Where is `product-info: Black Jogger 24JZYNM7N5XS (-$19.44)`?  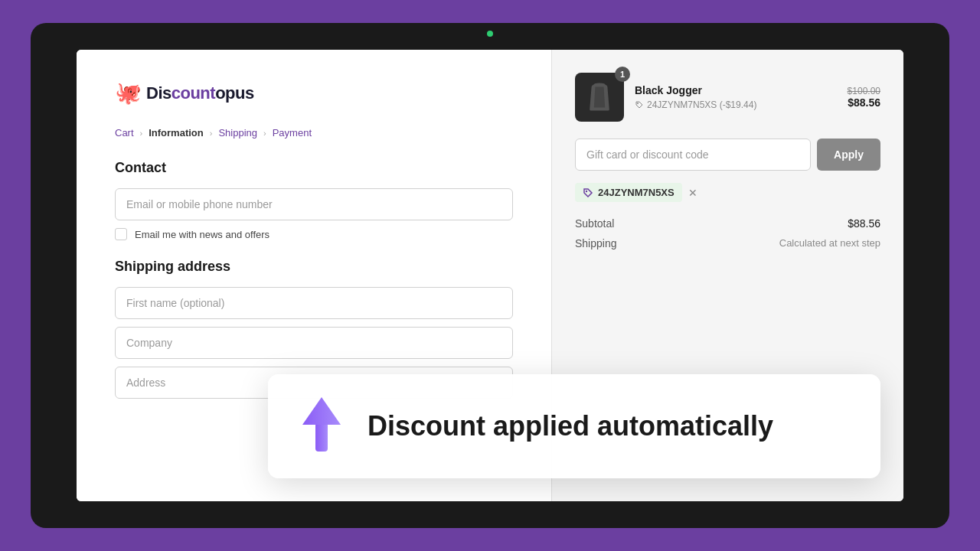 product-info: Black Jogger 24JZYNM7N5XS (-$19.44) is located at coordinates (736, 97).